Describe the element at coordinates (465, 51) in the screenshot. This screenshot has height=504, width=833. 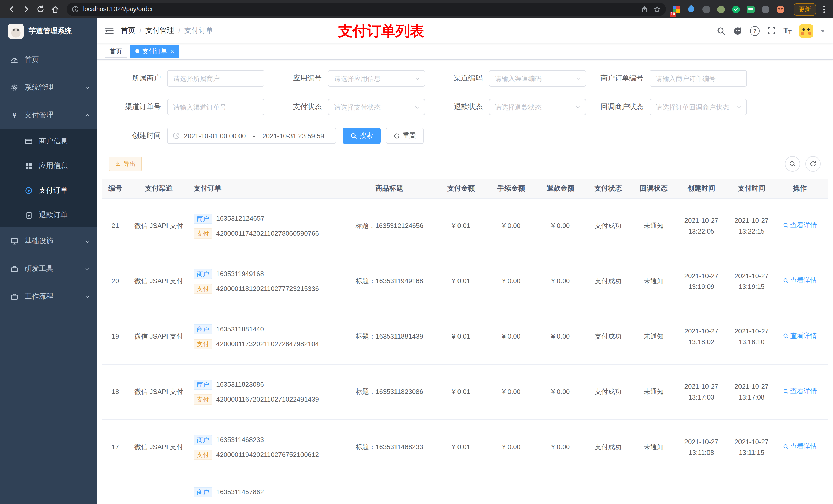
I see `tabs-bar: 首页 支付订单 ×` at that location.